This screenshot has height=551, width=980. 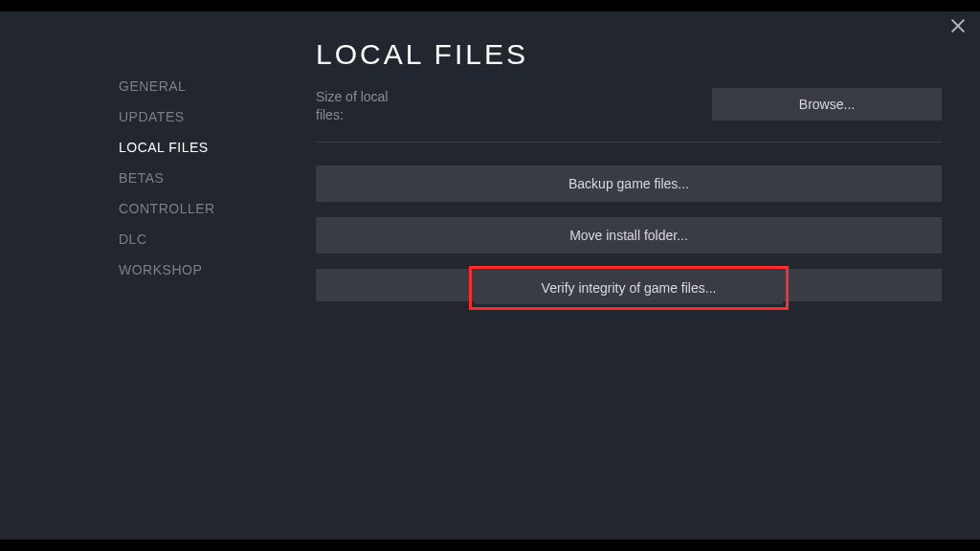 What do you see at coordinates (562, 102) in the screenshot?
I see `size-of-local-files-value` at bounding box center [562, 102].